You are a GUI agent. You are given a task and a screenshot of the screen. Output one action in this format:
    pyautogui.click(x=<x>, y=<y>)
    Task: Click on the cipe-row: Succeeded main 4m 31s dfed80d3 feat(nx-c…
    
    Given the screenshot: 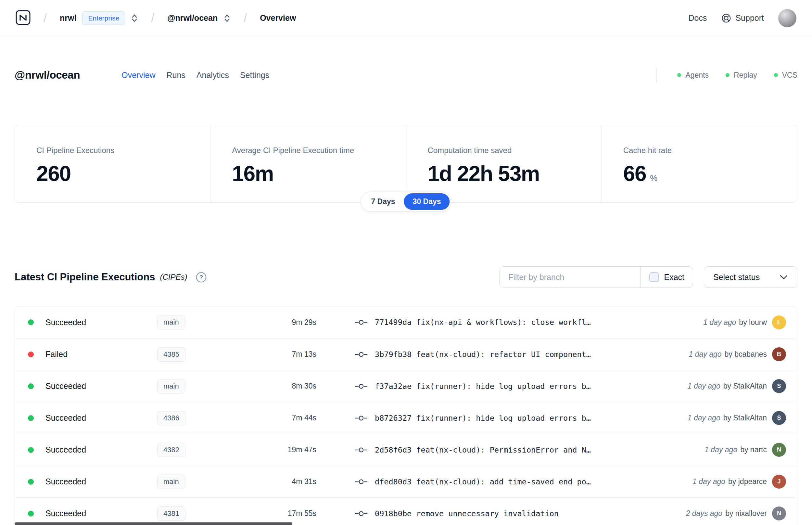 What is the action you would take?
    pyautogui.click(x=406, y=481)
    